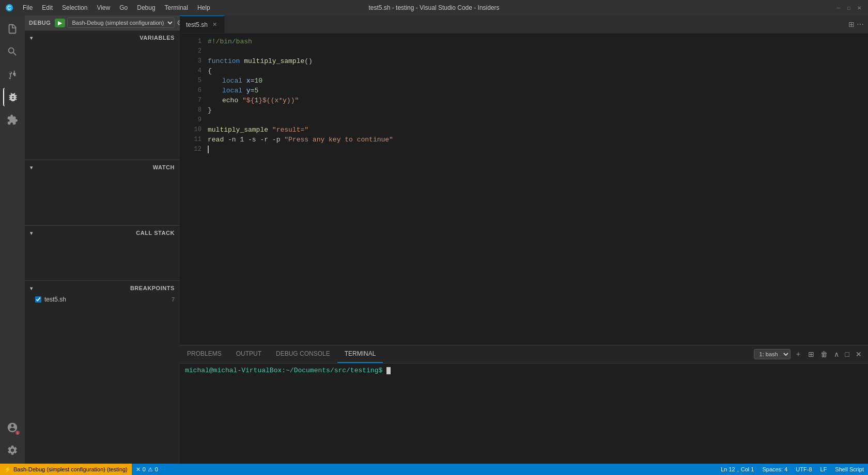 The width and height of the screenshot is (868, 475). Describe the element at coordinates (38, 299) in the screenshot. I see `breakpoint-checkbox` at that location.